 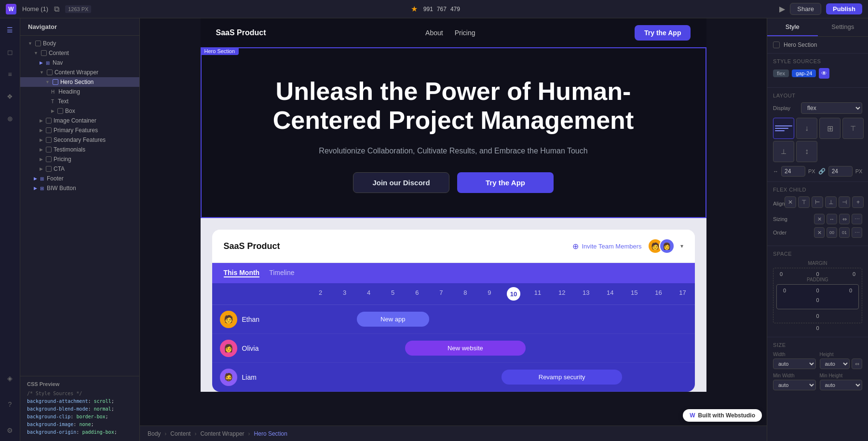 What do you see at coordinates (10, 430) in the screenshot?
I see `settings-icon: ⚙` at bounding box center [10, 430].